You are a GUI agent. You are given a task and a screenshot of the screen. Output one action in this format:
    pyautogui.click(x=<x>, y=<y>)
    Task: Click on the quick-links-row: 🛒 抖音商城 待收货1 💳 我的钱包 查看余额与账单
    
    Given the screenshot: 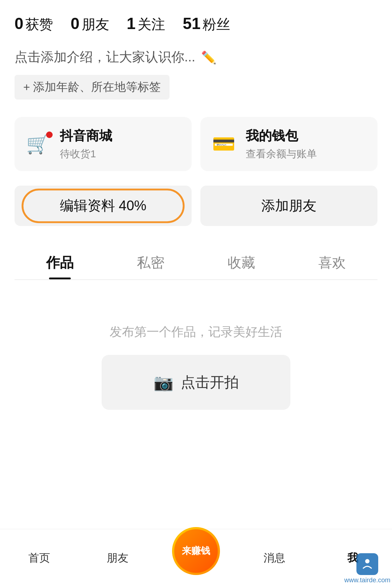 What is the action you would take?
    pyautogui.click(x=196, y=144)
    